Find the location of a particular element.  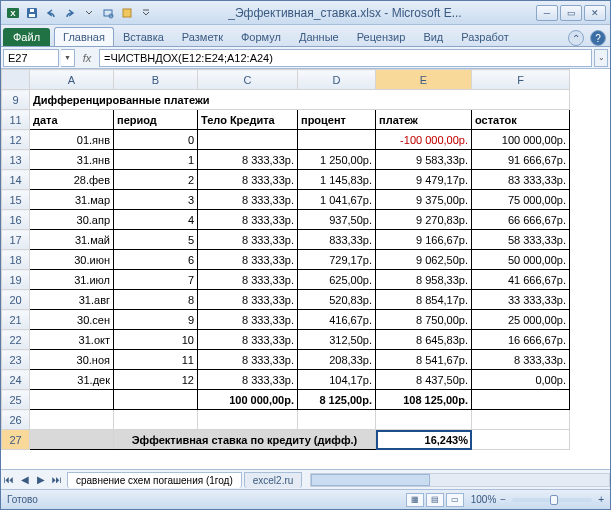

cell-percent: 208,33р. is located at coordinates (337, 360).